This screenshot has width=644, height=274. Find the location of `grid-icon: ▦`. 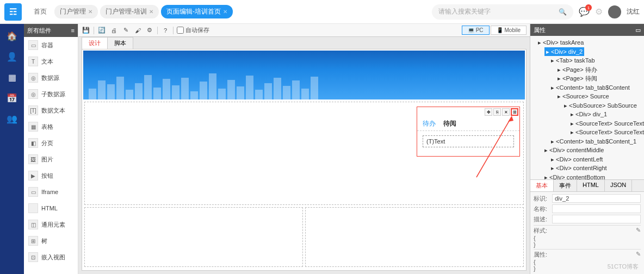

grid-icon: ▦ is located at coordinates (12, 77).